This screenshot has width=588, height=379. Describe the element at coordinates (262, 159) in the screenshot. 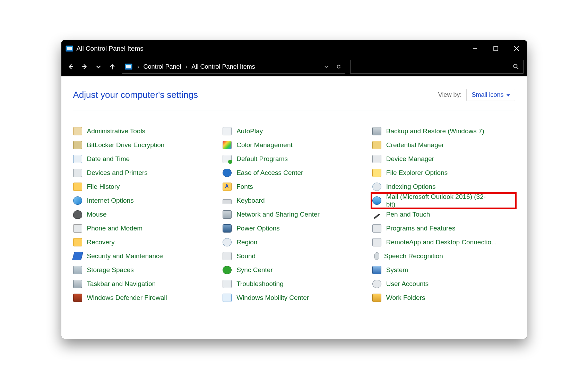

I see `cp-item-label: Default Programs` at that location.